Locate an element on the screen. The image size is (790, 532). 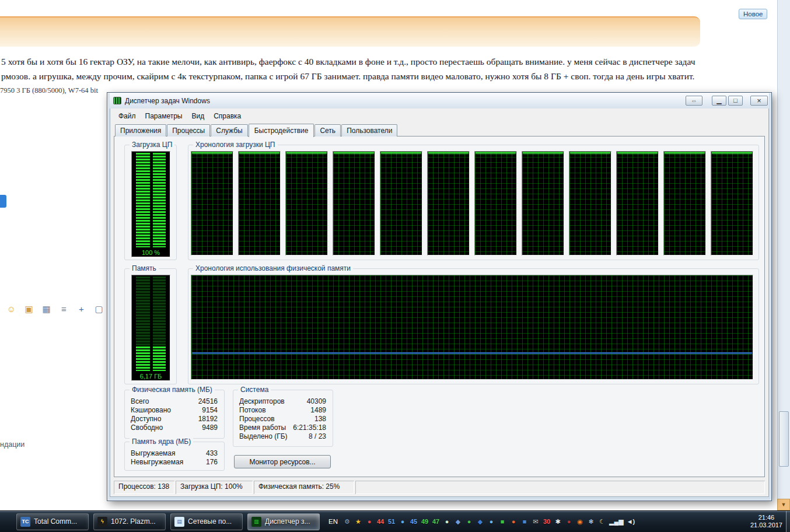
menu-item-Справка: Справка is located at coordinates (228, 116).